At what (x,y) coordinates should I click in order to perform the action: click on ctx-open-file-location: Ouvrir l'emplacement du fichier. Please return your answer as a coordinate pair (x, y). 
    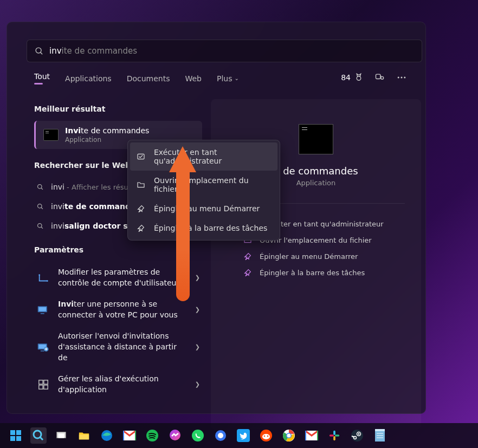
    Looking at the image, I should click on (204, 185).